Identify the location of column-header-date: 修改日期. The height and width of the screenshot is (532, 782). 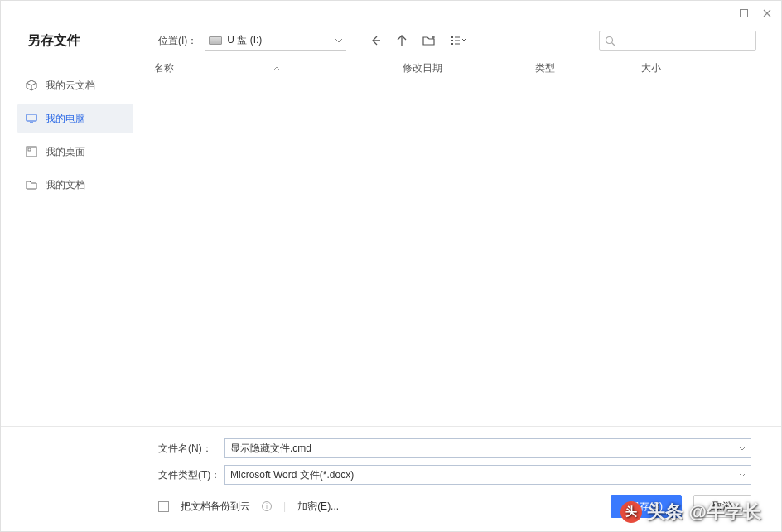
(469, 68).